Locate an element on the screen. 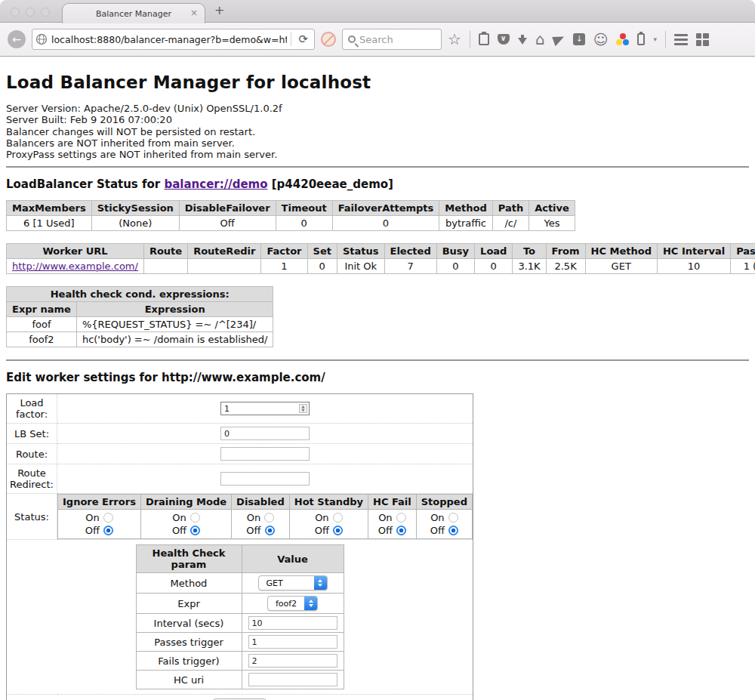  worker-header-cell: HC Method is located at coordinates (621, 251).